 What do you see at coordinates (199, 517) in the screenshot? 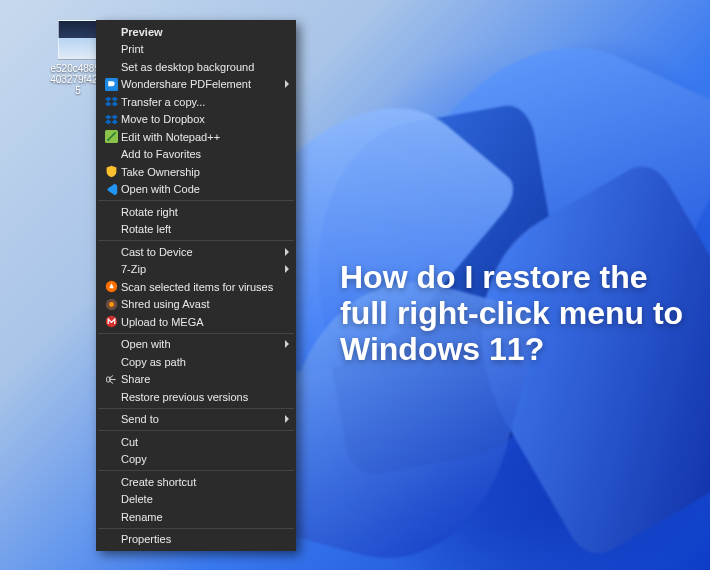
I see `menu-item-label: Rename` at bounding box center [199, 517].